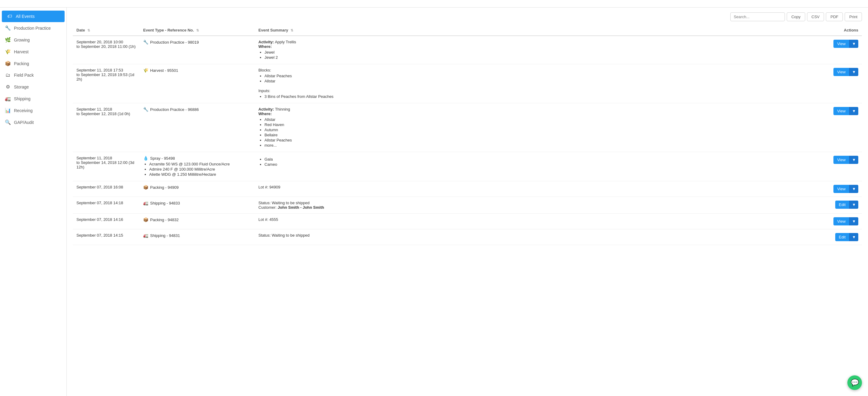  Describe the element at coordinates (467, 50) in the screenshot. I see `table-row: September 20, 2018 10:00 to September 20…` at that location.